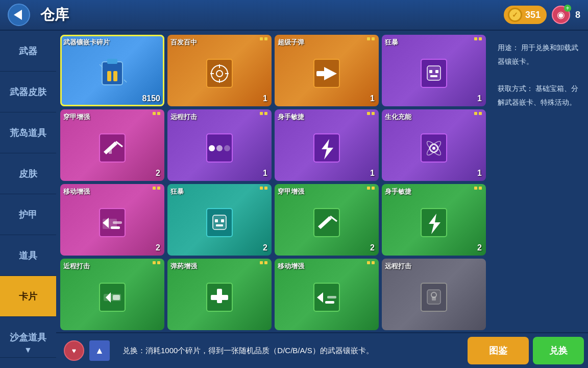 The width and height of the screenshot is (588, 368). I want to click on info-usage: 用途： 用于兑换和卸载武器镶嵌卡。, so click(539, 54).